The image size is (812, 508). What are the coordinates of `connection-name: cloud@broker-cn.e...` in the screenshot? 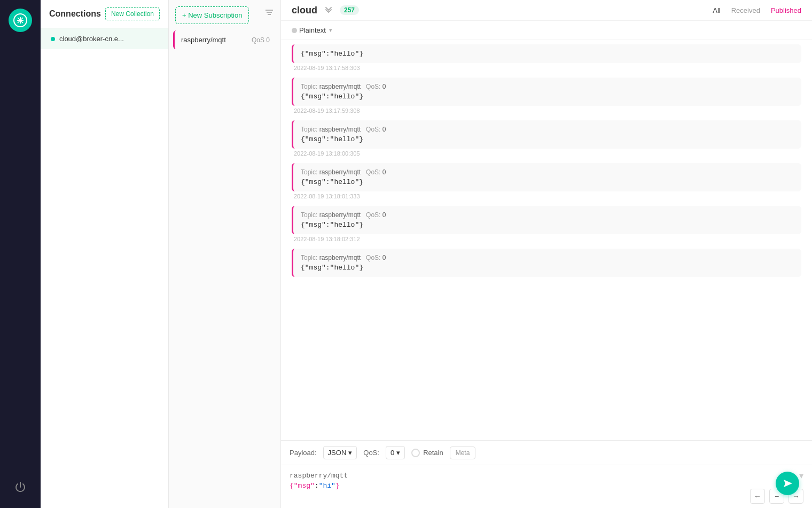 It's located at (92, 39).